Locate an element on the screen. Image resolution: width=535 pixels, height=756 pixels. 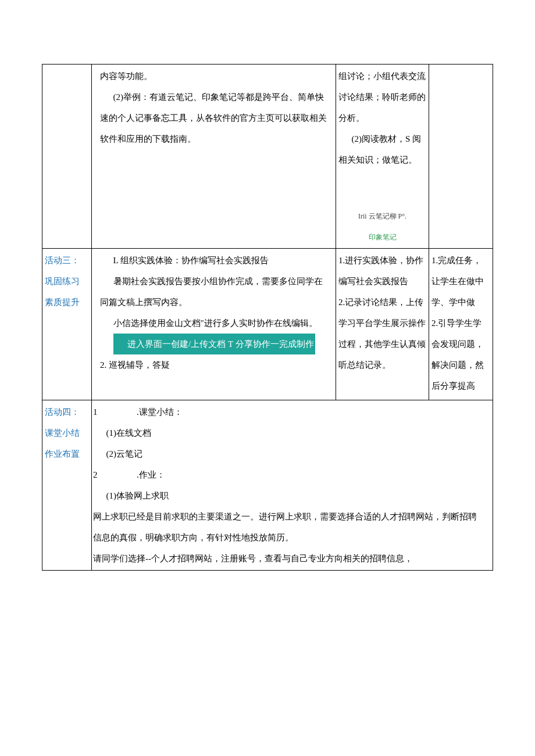
cell-r1c2: 内容等功能。 (2)举例：有道云笔记、印象笔记等都是跨平台、简单快速的个人记事备… is located at coordinates (214, 157).